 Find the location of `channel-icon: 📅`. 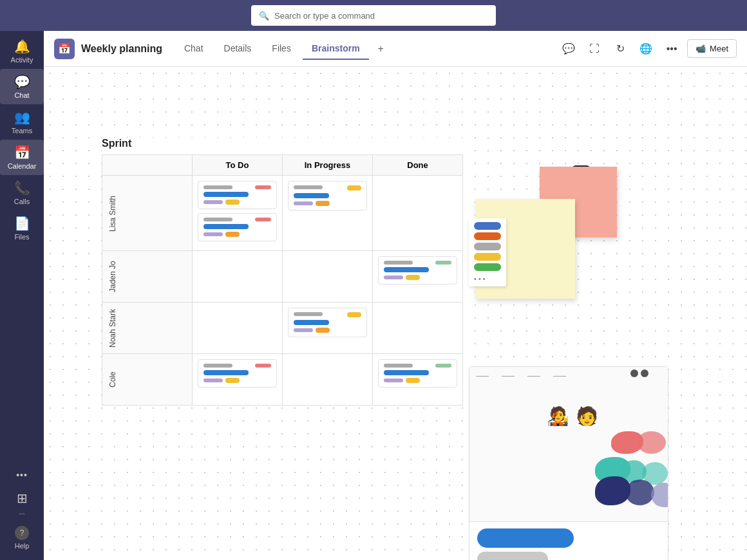

channel-icon: 📅 is located at coordinates (64, 49).